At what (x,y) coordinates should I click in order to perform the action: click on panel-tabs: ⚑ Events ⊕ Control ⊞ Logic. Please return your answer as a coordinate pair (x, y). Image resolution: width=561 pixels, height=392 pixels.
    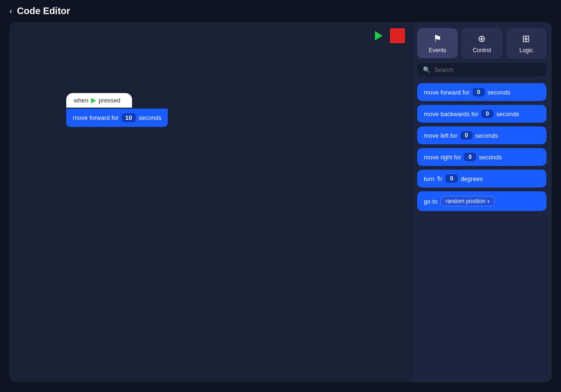
    Looking at the image, I should click on (482, 40).